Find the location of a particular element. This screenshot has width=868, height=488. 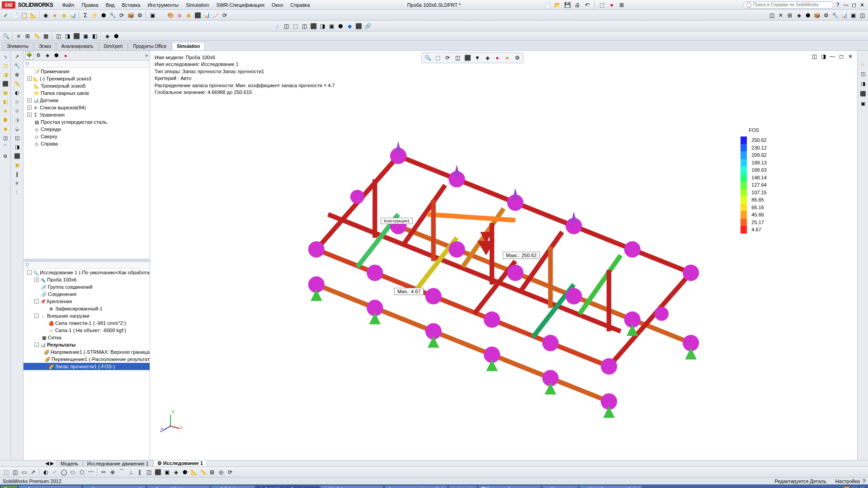

options-icon: ⊞ is located at coordinates (622, 5).